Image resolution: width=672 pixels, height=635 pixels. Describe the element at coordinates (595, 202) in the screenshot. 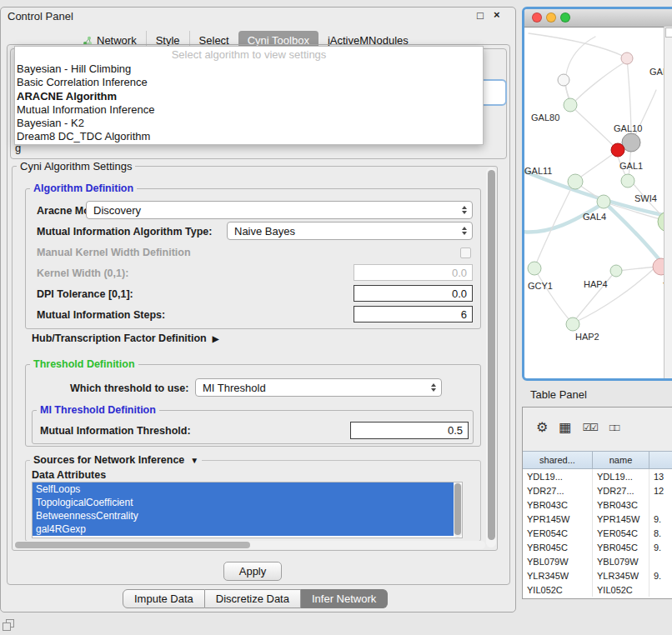

I see `network-canvas-svg: GAL8GAL80GAL10GAL11GAL1SWI4GAL4GCY1HAP4Y…` at that location.